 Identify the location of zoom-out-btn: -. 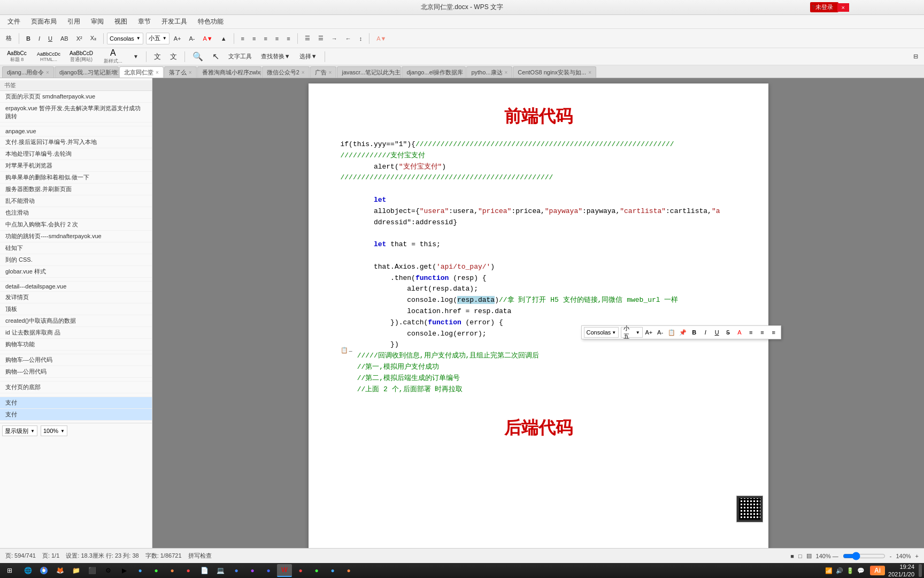
(891, 556).